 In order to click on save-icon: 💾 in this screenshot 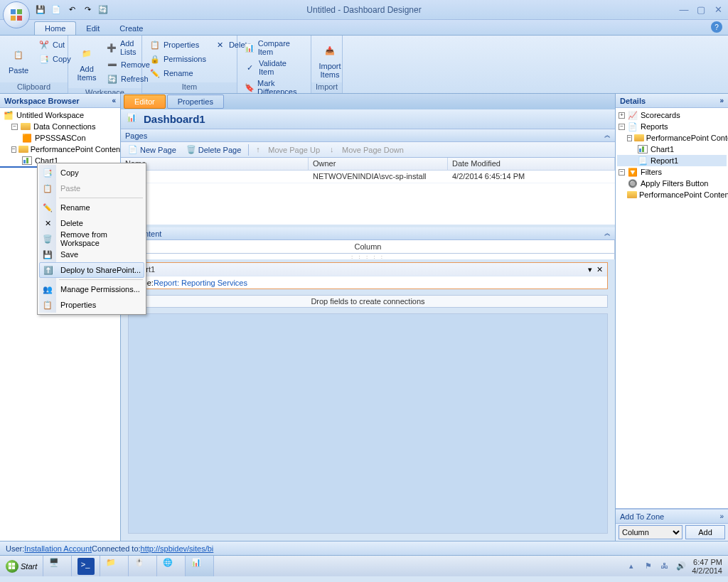, I will do `click(41, 10)`.